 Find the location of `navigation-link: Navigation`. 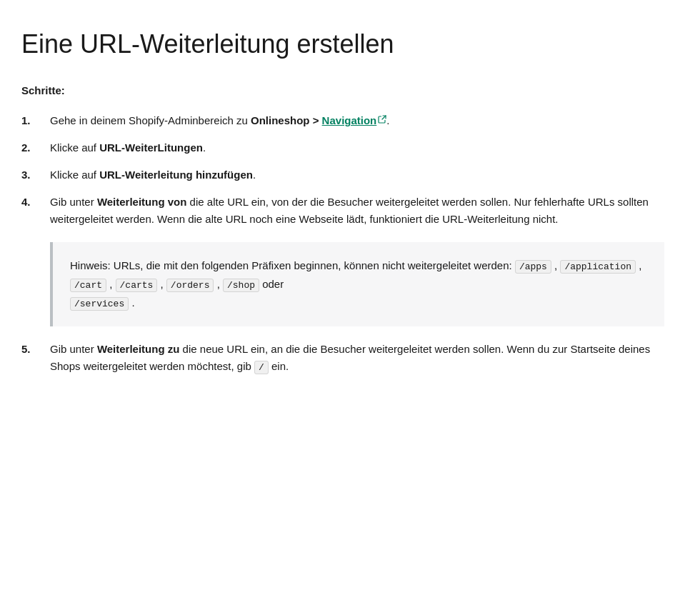

navigation-link: Navigation is located at coordinates (354, 120).